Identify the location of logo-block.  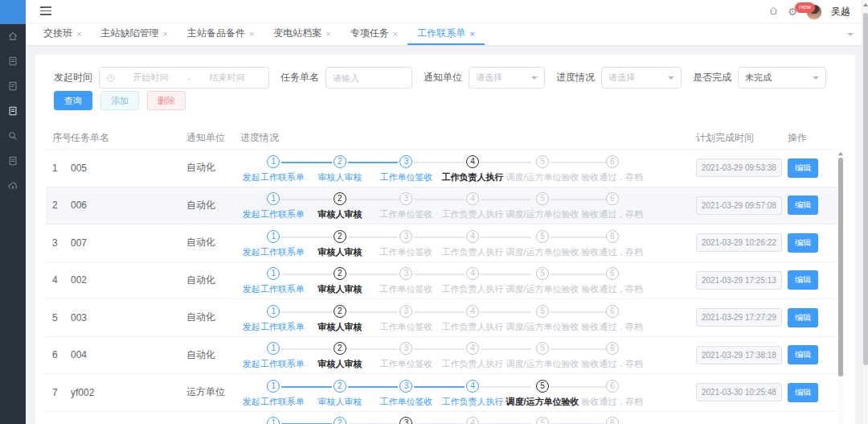
(13, 12).